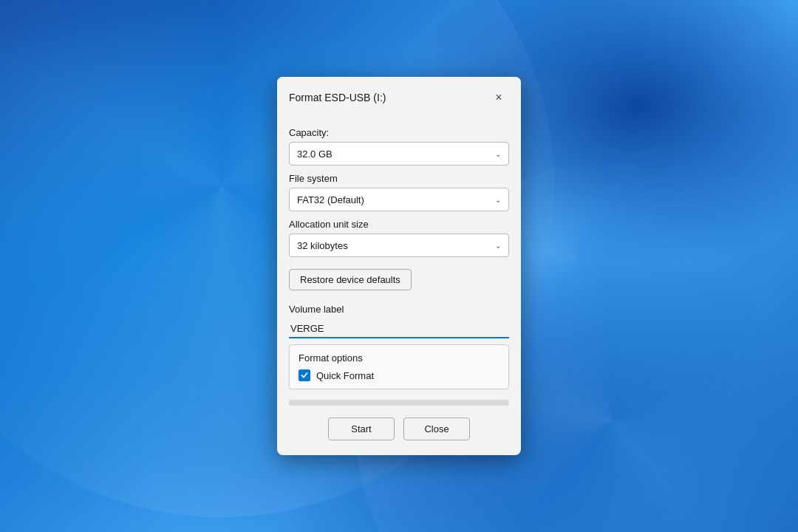 The height and width of the screenshot is (532, 798). What do you see at coordinates (437, 429) in the screenshot?
I see `close-button: Close` at bounding box center [437, 429].